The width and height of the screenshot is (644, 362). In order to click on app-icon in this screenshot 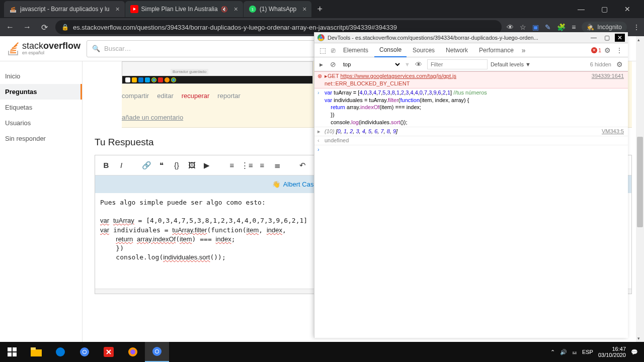, I will do `click(109, 352)`.